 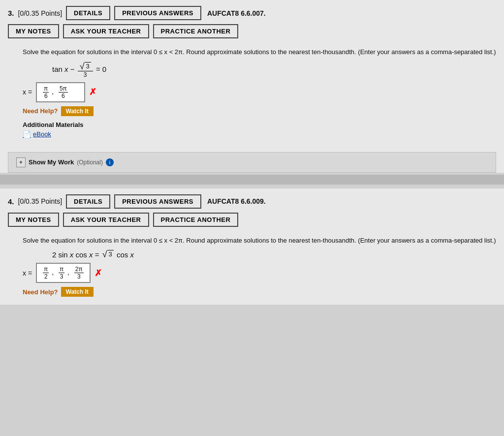 I want to click on q3-answer-box: π 6 , 5π 6, so click(x=61, y=93).